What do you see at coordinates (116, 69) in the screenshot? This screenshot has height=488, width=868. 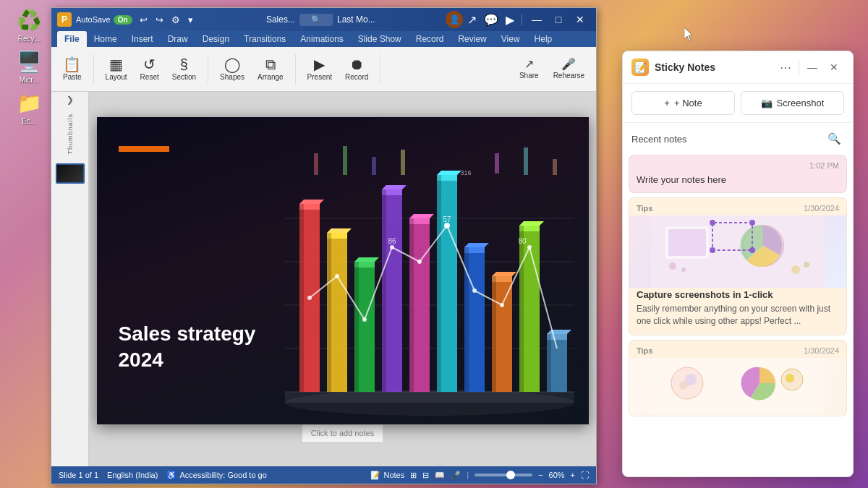 I see `layout-button: ▦ Layout` at bounding box center [116, 69].